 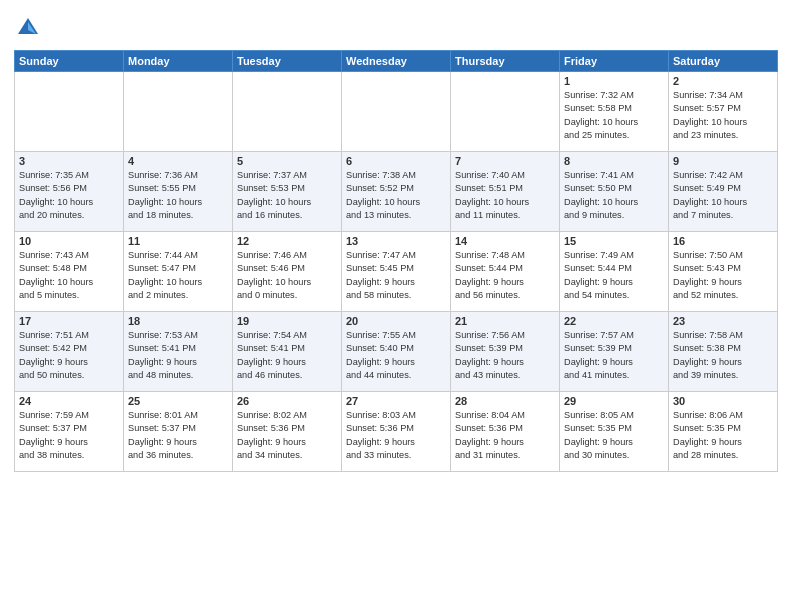 I want to click on day-info: Sunrise: 7:40 AM Sunset: 5:51 PM Dayligh…, so click(x=505, y=196).